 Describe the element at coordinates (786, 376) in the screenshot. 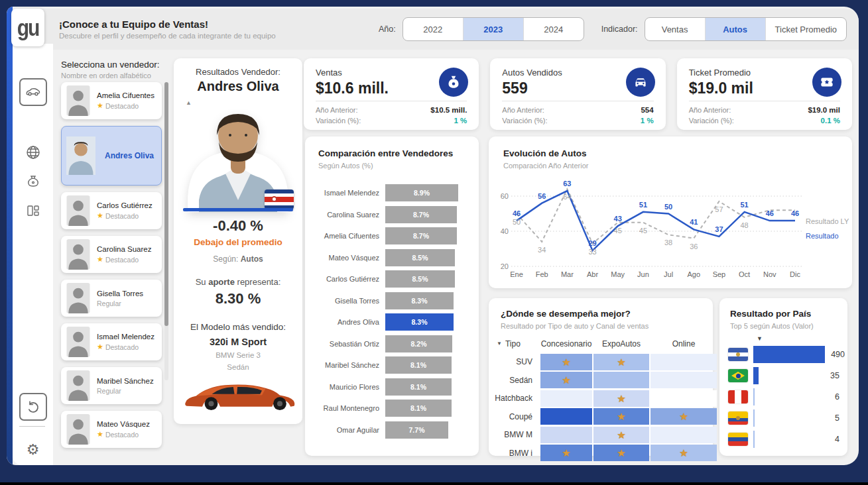

I see `country-bar-wrap` at that location.